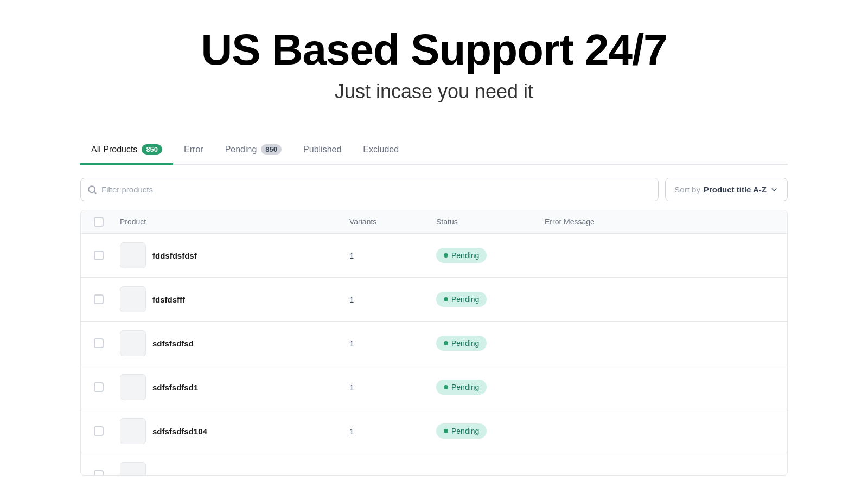 The image size is (868, 488). I want to click on search-icon, so click(92, 190).